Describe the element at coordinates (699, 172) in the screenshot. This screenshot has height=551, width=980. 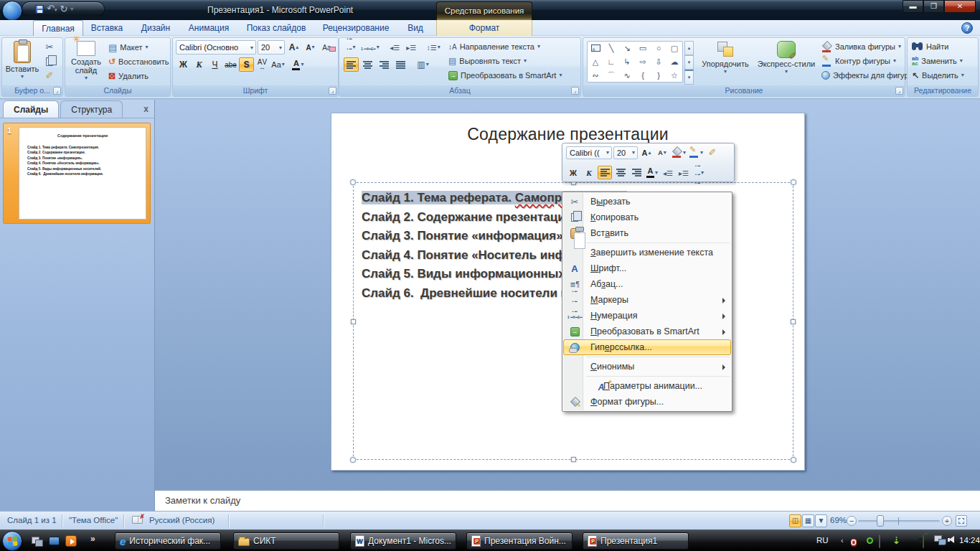
I see `mini-bullets-button: ▾` at that location.